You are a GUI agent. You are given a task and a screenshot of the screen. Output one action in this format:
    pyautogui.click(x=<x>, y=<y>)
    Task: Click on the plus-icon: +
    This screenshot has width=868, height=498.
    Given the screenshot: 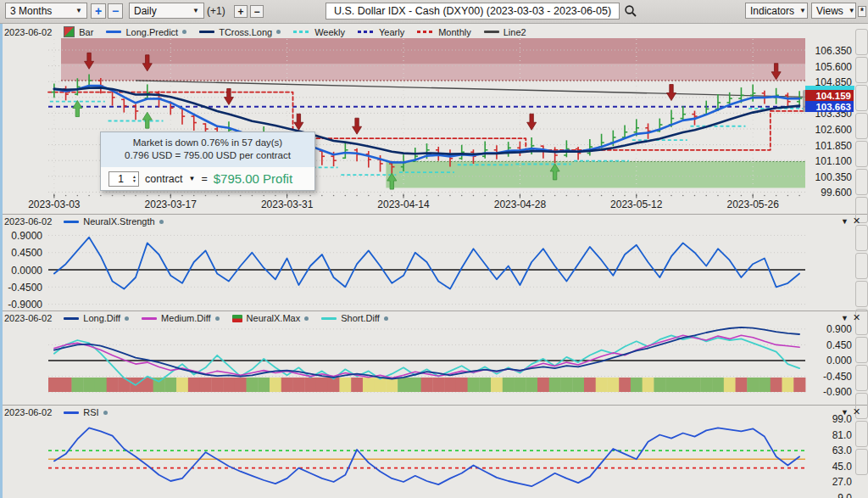 What is the action you would take?
    pyautogui.click(x=98, y=11)
    